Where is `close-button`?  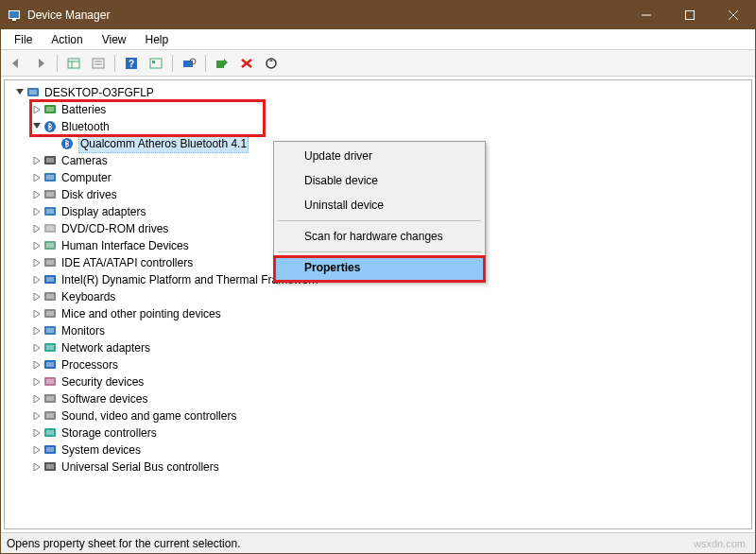
close-button is located at coordinates (733, 15).